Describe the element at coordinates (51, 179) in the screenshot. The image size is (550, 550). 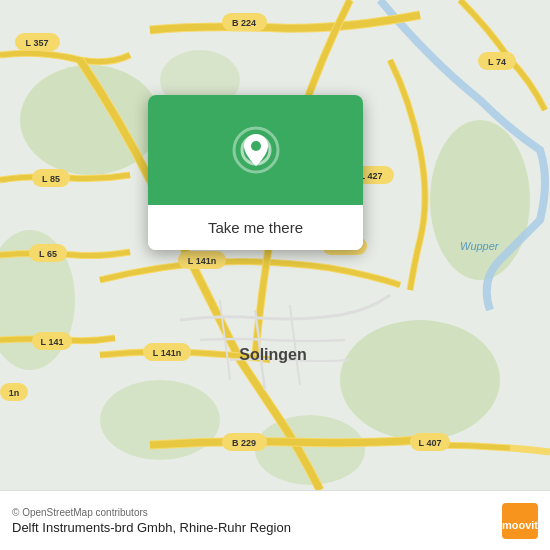
I see `svg-text: L 85` at that location.